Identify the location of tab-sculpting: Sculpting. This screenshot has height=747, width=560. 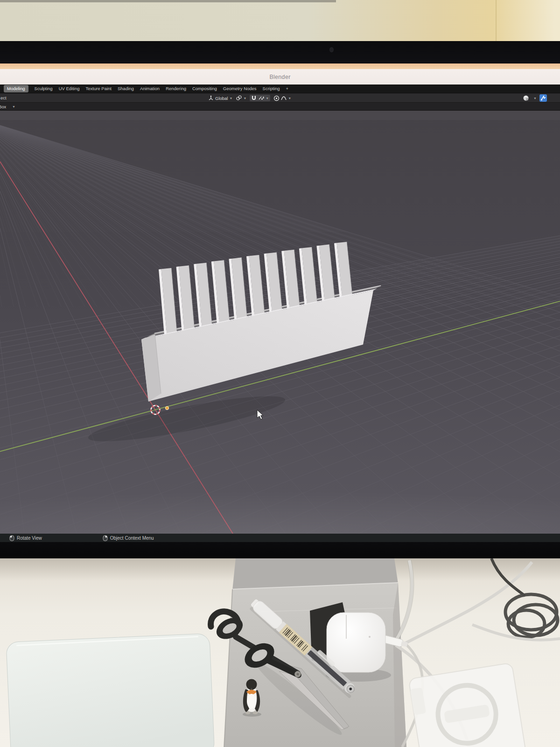
(44, 89).